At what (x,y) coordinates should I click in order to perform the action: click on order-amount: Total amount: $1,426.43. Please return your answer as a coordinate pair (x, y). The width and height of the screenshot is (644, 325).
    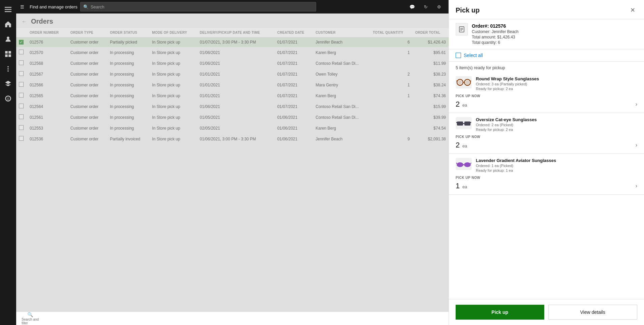
    Looking at the image, I should click on (555, 37).